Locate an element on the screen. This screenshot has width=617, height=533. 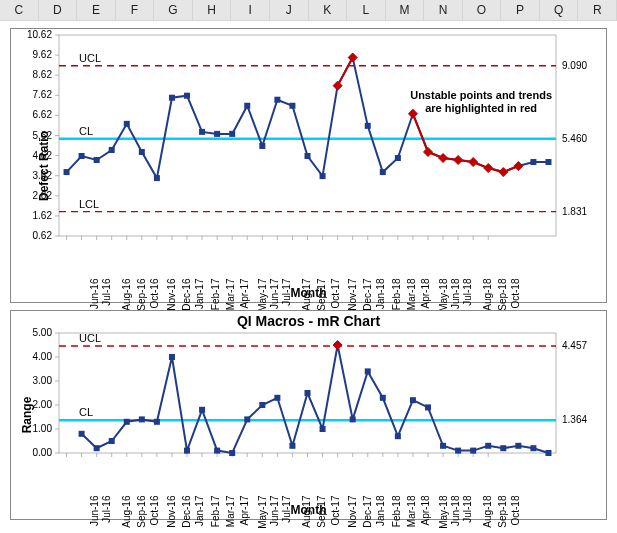
chart2-title: QI Macros - mR Chart is located at coordinates (308, 320).